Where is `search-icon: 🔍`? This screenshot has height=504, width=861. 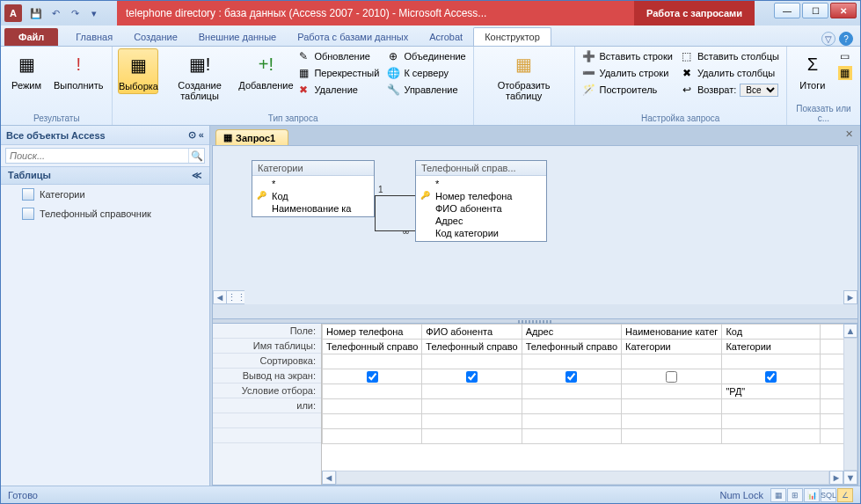 search-icon: 🔍 is located at coordinates (196, 156).